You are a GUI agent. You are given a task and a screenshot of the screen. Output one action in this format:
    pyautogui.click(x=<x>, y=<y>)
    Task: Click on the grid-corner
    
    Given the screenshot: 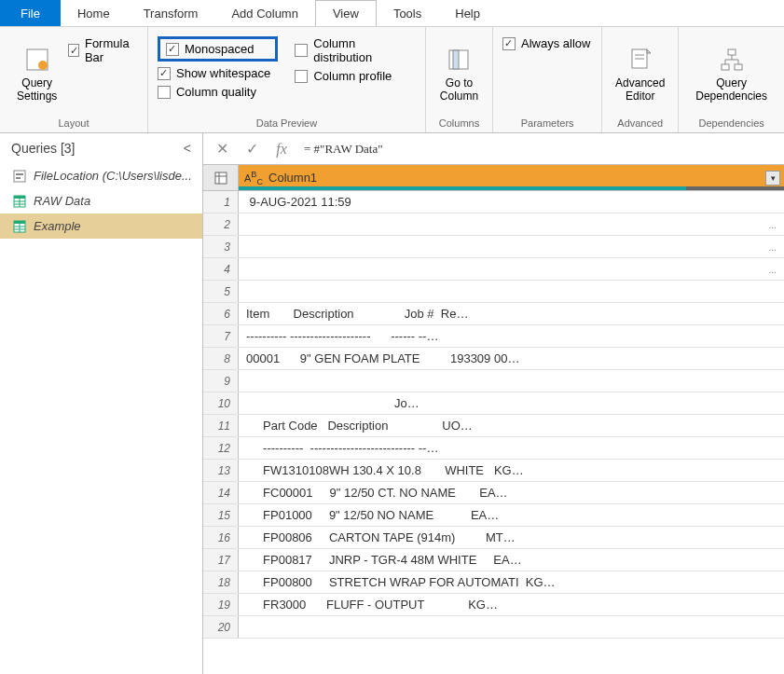 What is the action you would take?
    pyautogui.click(x=221, y=178)
    